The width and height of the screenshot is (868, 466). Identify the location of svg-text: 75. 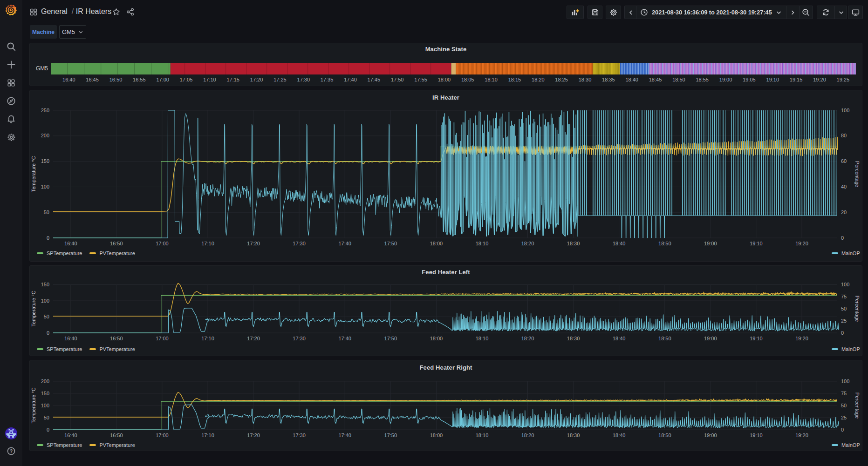
(844, 393).